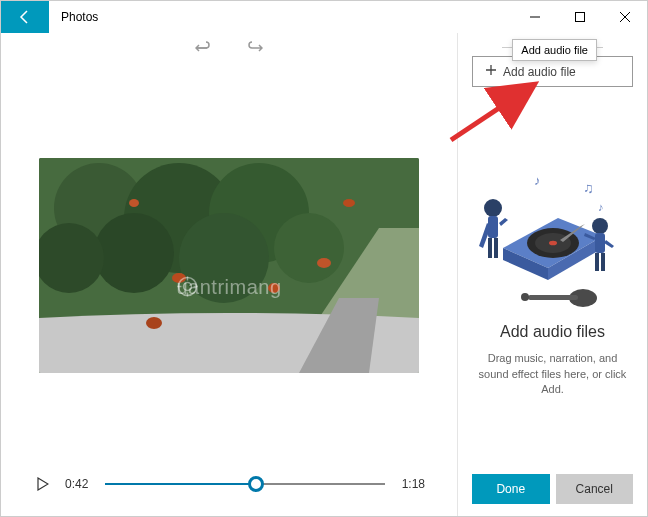 This screenshot has width=648, height=517. Describe the element at coordinates (491, 72) in the screenshot. I see `plus-icon` at that location.